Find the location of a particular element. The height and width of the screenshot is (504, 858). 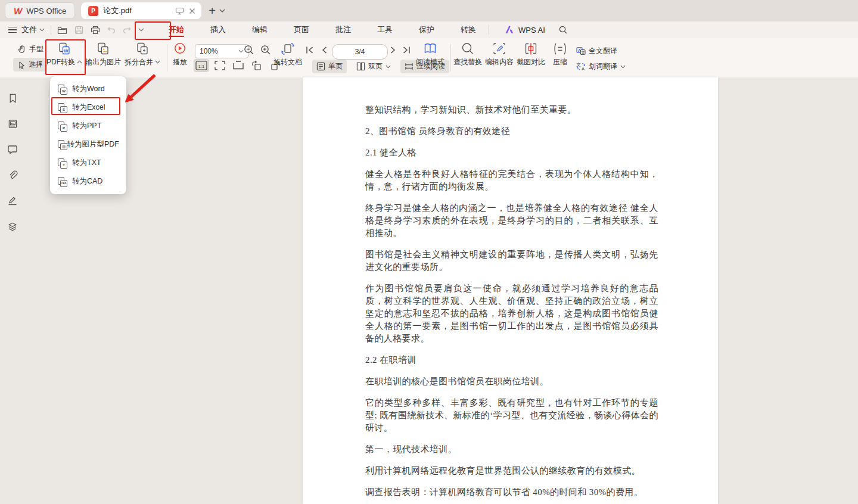

wps-ai-icon is located at coordinates (510, 30).